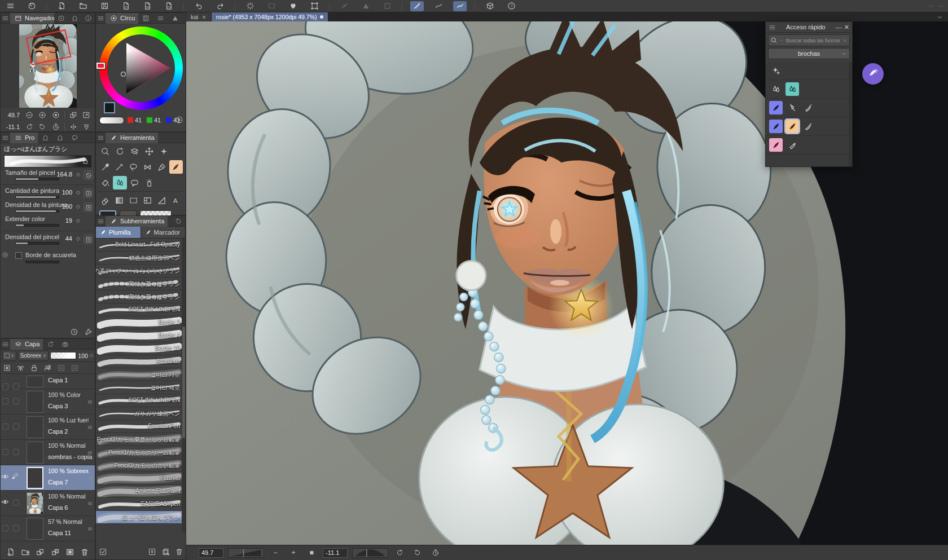 This screenshot has height=560, width=948. What do you see at coordinates (62, 6) in the screenshot?
I see `new-file-button` at bounding box center [62, 6].